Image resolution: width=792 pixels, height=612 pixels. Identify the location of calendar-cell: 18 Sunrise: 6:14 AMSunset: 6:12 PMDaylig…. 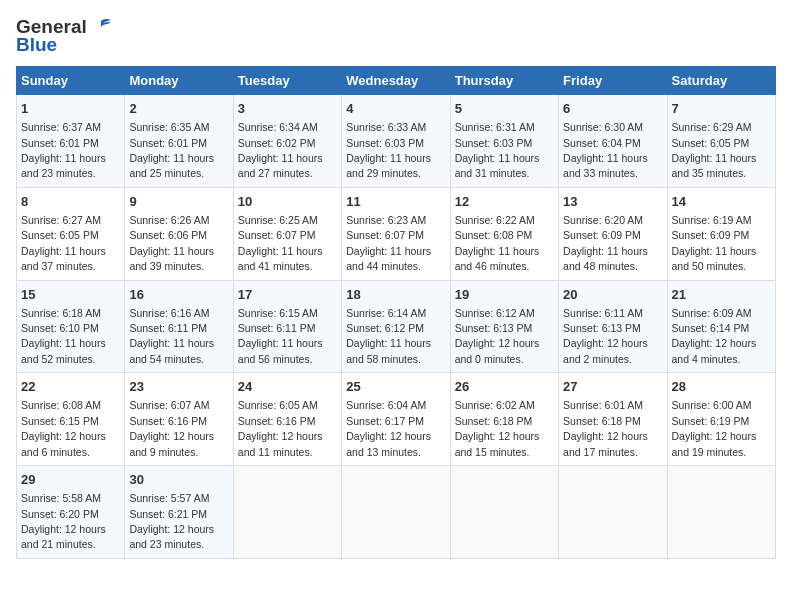
(396, 326).